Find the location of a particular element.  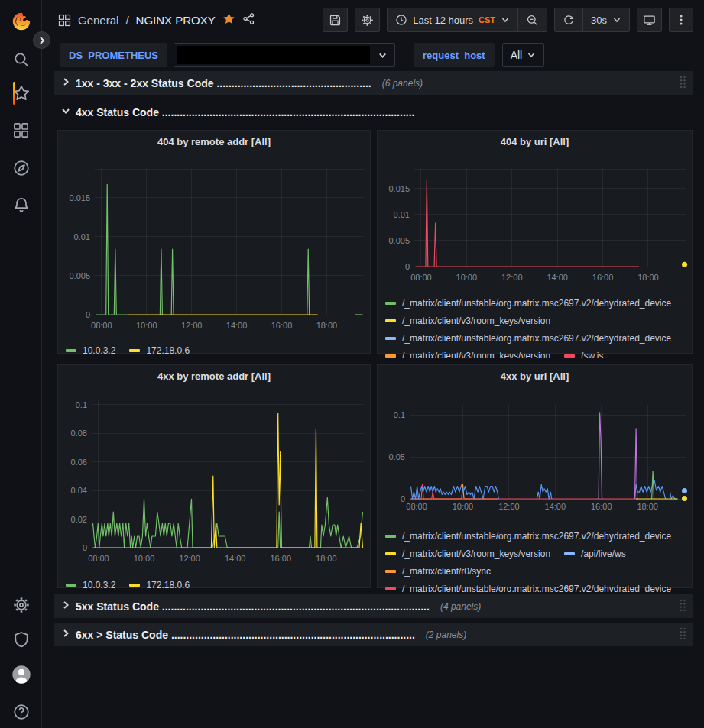

sidebar-item-help is located at coordinates (21, 712).